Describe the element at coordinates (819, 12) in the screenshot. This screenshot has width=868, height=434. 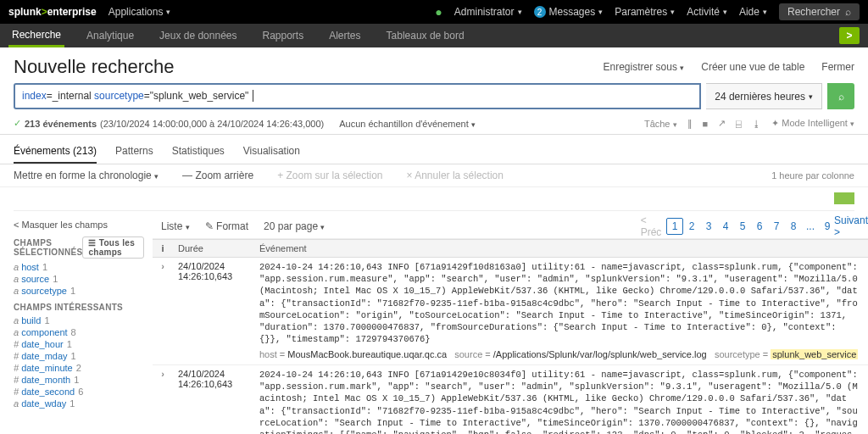
I see `global-search: Rechercher⌕` at that location.